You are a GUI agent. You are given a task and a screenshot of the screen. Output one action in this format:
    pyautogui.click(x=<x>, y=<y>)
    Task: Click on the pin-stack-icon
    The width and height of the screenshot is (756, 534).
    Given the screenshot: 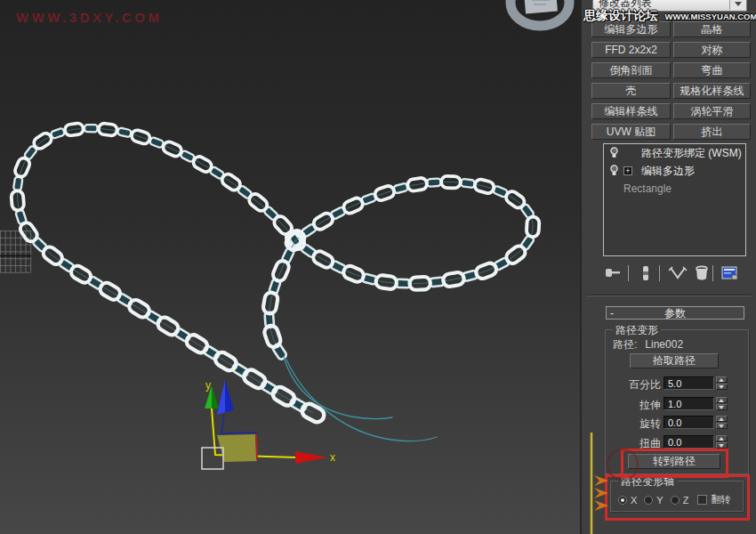 What is the action you would take?
    pyautogui.click(x=613, y=273)
    